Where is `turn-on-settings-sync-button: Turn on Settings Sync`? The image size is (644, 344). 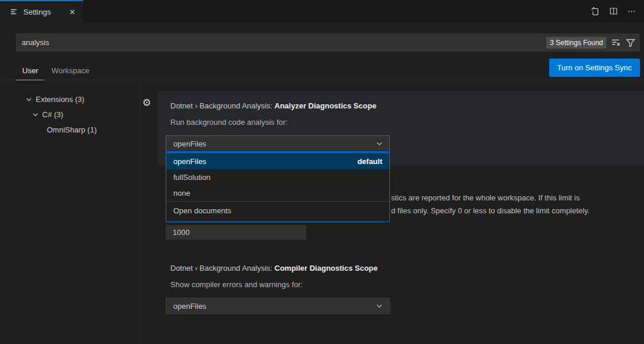
turn-on-settings-sync-button: Turn on Settings Sync is located at coordinates (595, 68).